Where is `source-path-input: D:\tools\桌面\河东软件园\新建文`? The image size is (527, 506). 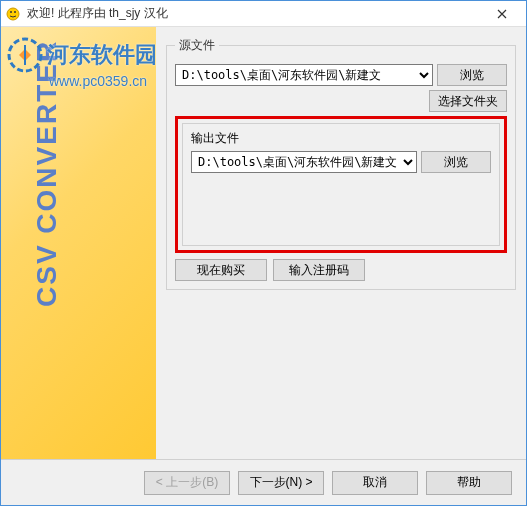
source-path-input: D:\tools\桌面\河东软件园\新建文 is located at coordinates (304, 75).